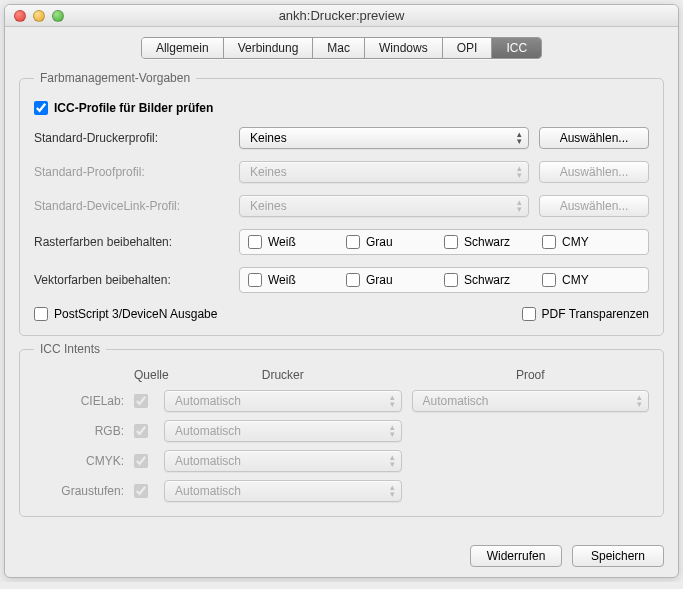  I want to click on col-printer-header: Drucker, so click(283, 375).